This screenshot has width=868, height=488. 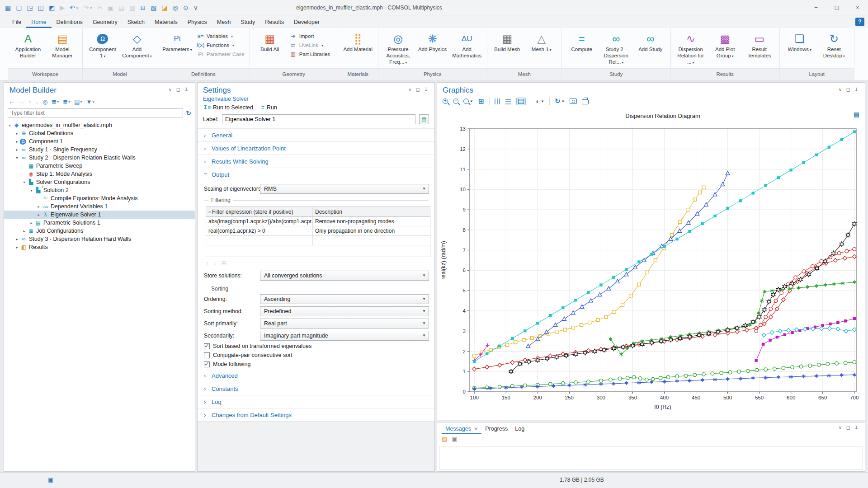 I want to click on ribbon-application-builder-button: AApplication Builder, so click(x=28, y=49).